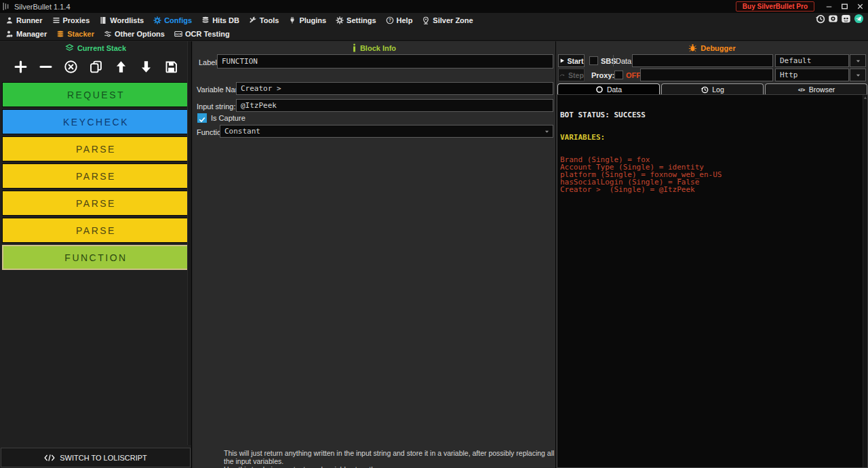  What do you see at coordinates (594, 61) in the screenshot?
I see `sbs-checkbox` at bounding box center [594, 61].